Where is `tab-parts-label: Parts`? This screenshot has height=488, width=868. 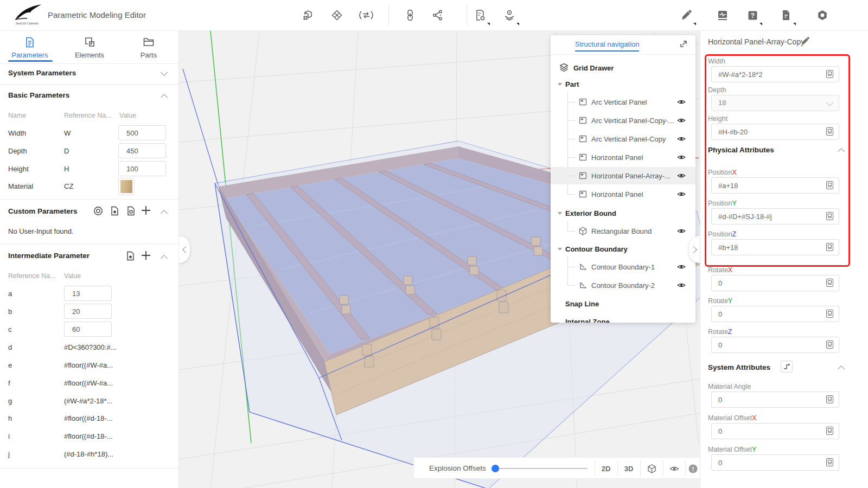
tab-parts-label: Parts is located at coordinates (149, 55).